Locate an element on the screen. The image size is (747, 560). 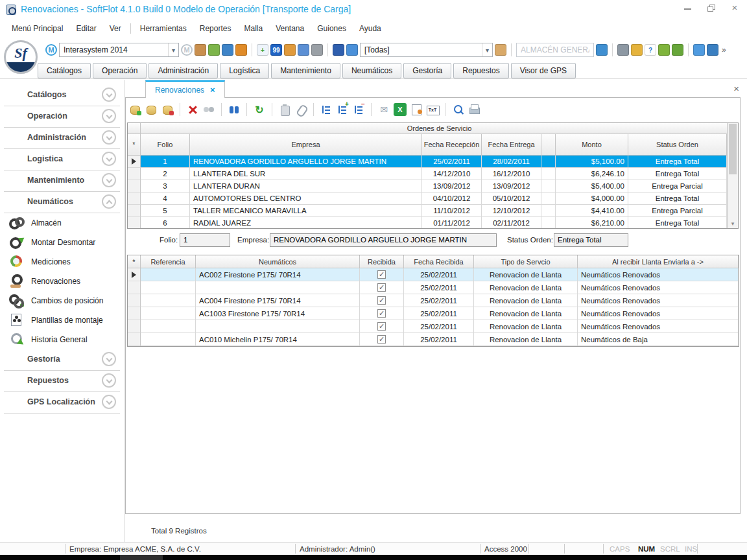
orders-grid-scrollbar: ▾ is located at coordinates (733, 176).